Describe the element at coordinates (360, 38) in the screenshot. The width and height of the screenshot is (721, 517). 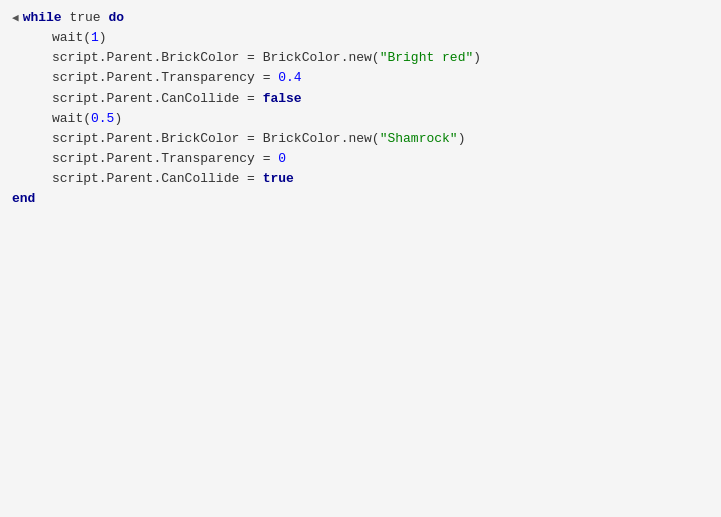
I see `code-line-2: wait(1)` at that location.